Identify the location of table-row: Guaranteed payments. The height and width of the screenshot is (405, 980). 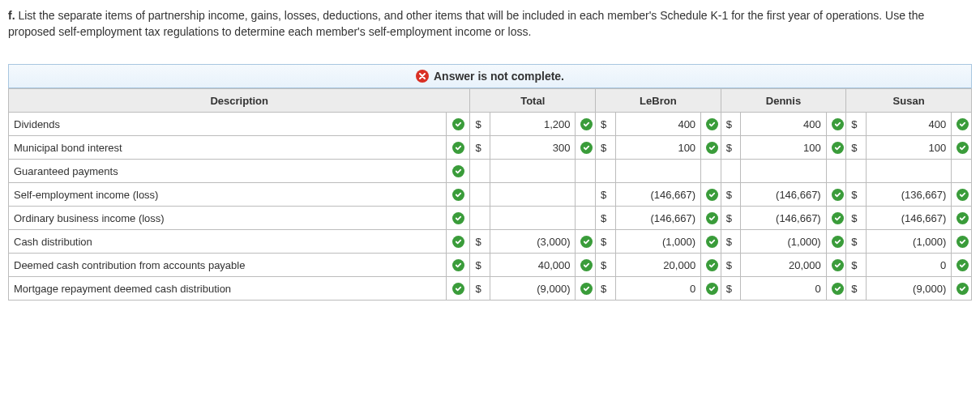
(490, 172).